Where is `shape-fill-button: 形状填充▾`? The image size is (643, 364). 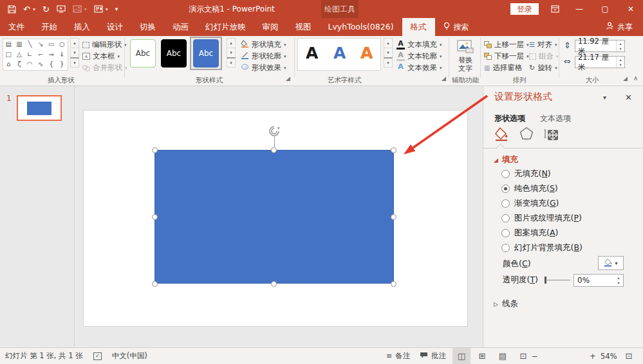 shape-fill-button: 形状填充▾ is located at coordinates (264, 45).